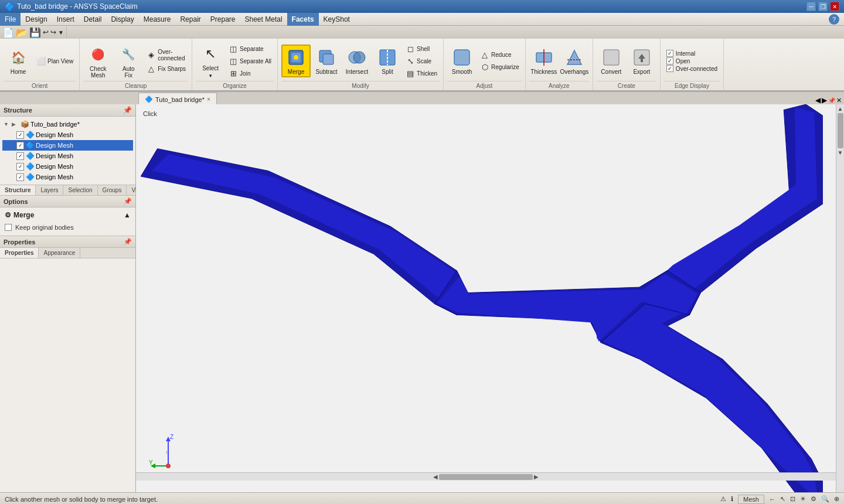  I want to click on menu-insert: Insert, so click(66, 19).